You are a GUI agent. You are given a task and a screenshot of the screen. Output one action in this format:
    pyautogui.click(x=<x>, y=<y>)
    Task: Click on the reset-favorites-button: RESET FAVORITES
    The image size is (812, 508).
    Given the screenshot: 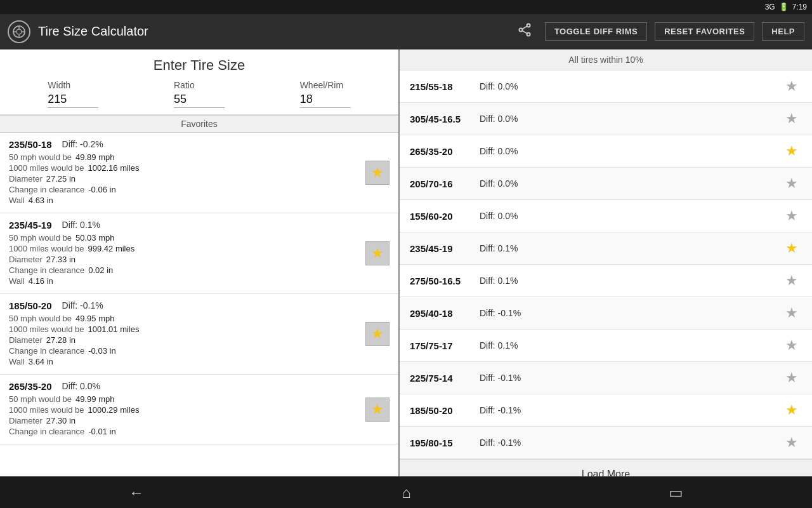 What is the action you would take?
    pyautogui.click(x=704, y=32)
    